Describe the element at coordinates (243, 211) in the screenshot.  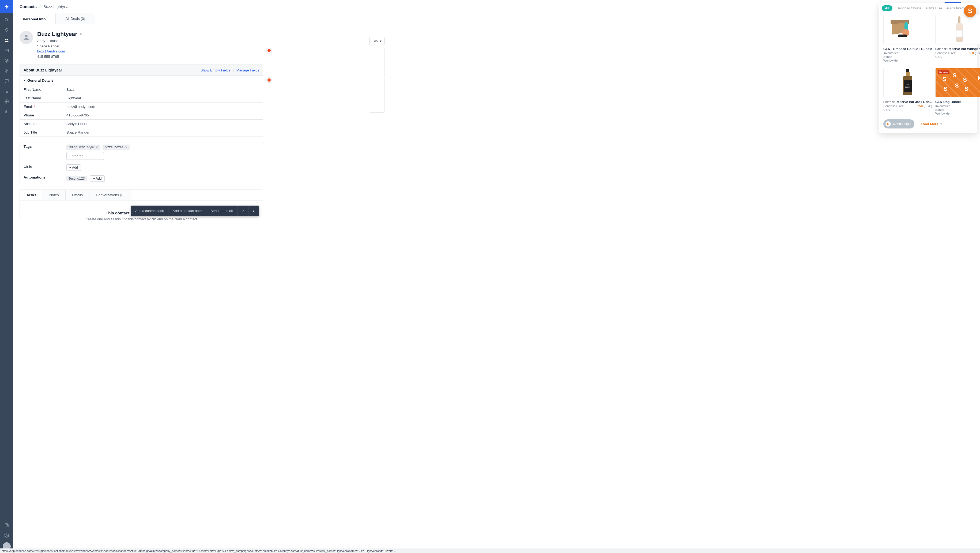
I see `dock-expand-icon: ⤢` at that location.